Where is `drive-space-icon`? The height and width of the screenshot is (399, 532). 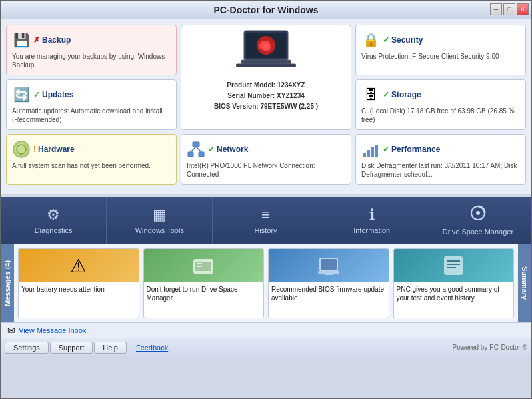 drive-space-icon is located at coordinates (478, 215).